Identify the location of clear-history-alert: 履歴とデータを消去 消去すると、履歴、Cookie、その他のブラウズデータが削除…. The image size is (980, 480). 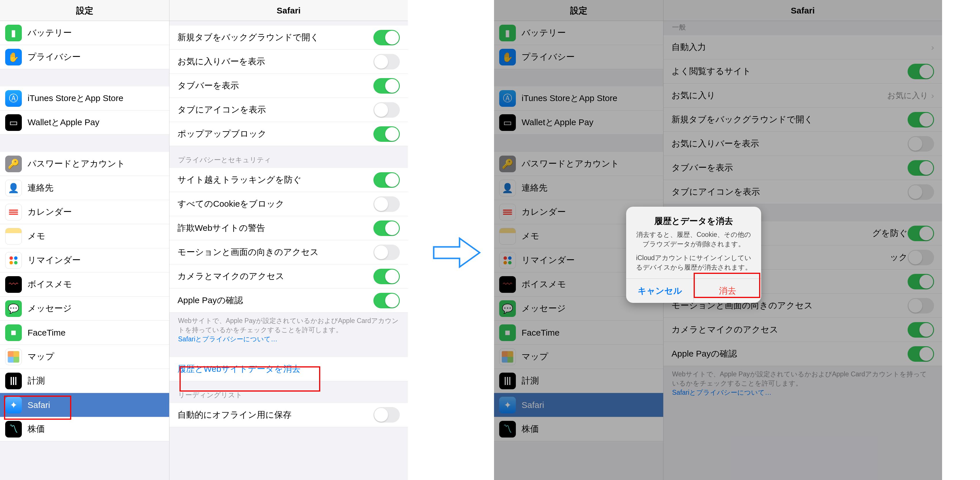
(694, 255).